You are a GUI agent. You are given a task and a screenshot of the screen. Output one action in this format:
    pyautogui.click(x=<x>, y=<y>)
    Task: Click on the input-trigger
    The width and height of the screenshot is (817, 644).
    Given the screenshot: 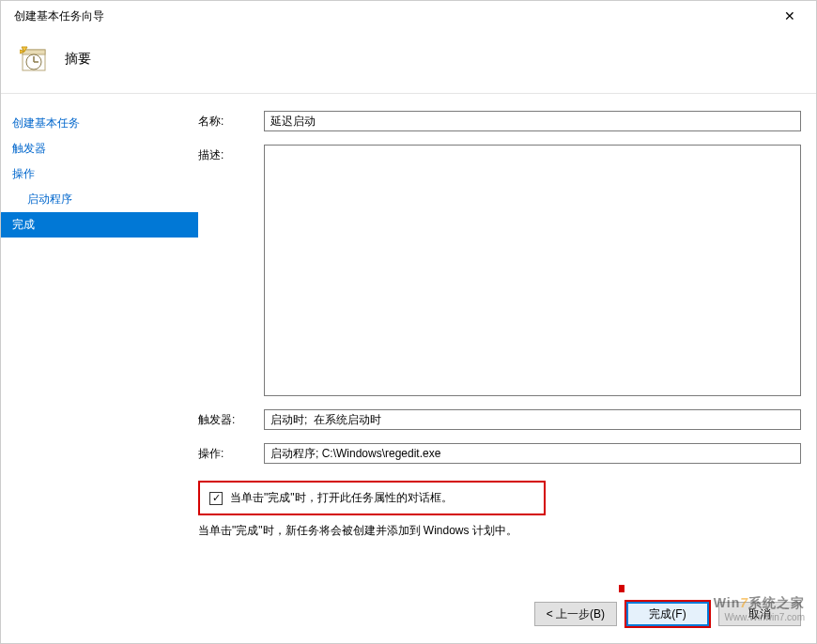 What is the action you would take?
    pyautogui.click(x=532, y=420)
    